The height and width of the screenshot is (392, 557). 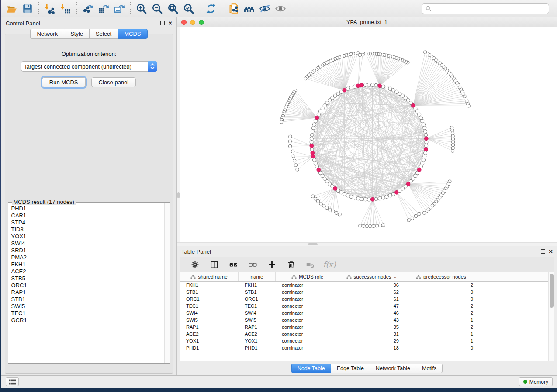 I want to click on table-row: STB1STB1dominator620, so click(x=364, y=292).